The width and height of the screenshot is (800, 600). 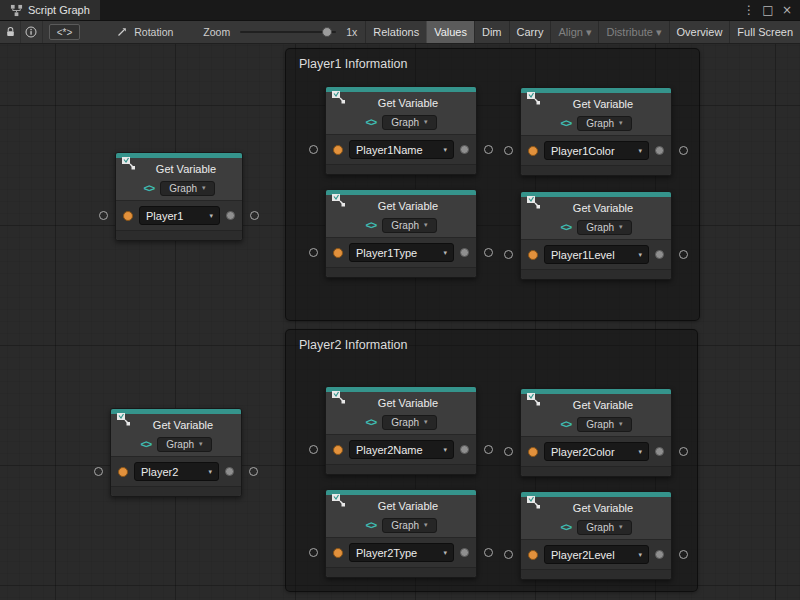 I want to click on get-variable-node: Get Variable <> Graph Player1Level, so click(x=596, y=236).